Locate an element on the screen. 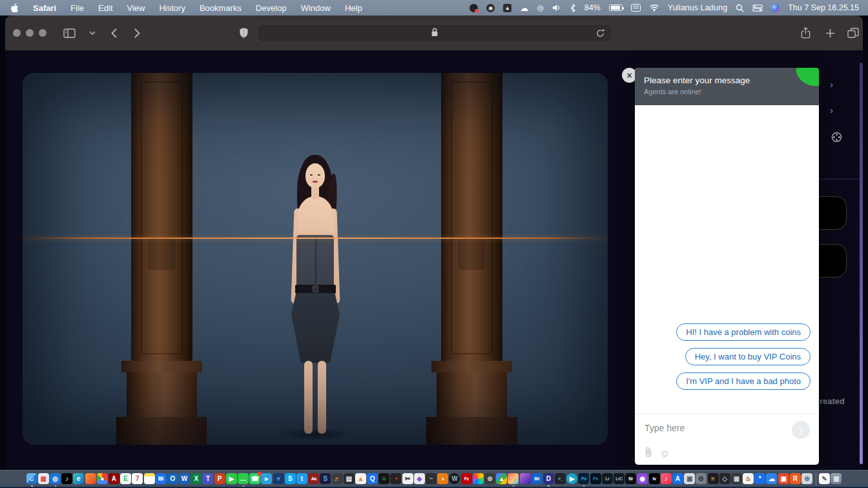  dock-icon-automator: ◇ is located at coordinates (725, 479).